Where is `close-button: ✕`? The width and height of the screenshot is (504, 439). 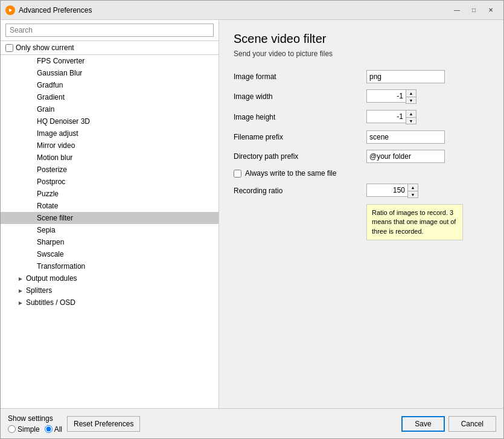 close-button: ✕ is located at coordinates (491, 10).